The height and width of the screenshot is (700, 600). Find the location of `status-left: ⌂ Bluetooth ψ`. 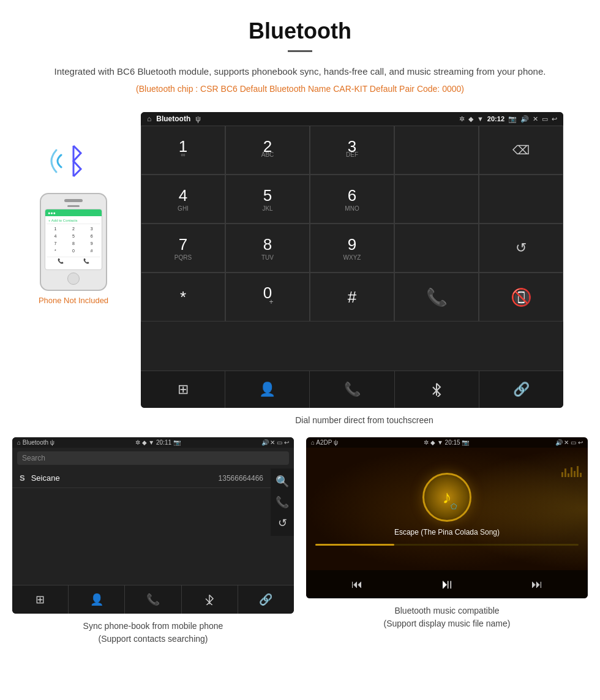

status-left: ⌂ Bluetooth ψ is located at coordinates (174, 119).